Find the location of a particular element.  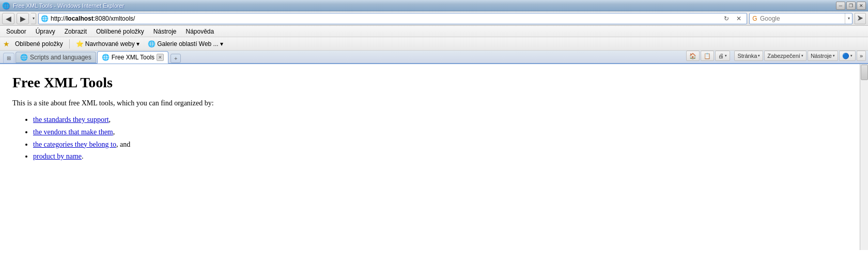

rss-button: 📋 is located at coordinates (707, 56).